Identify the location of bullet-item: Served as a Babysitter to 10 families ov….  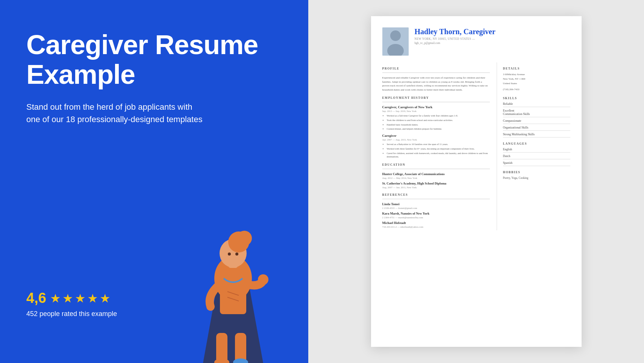
(438, 144).